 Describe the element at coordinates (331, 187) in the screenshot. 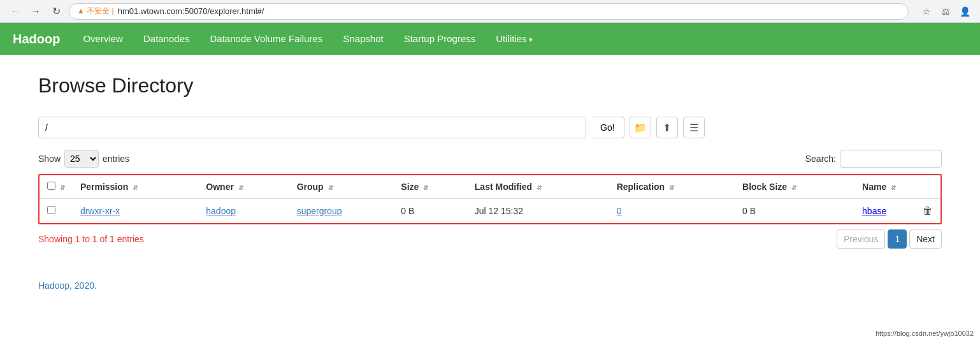

I see `sort-icon-group: ⇵` at that location.